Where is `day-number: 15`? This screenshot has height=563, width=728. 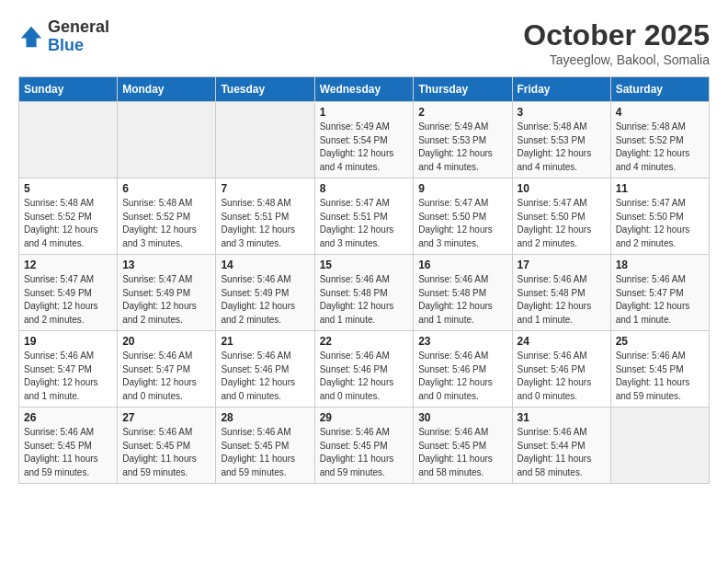 day-number: 15 is located at coordinates (364, 265).